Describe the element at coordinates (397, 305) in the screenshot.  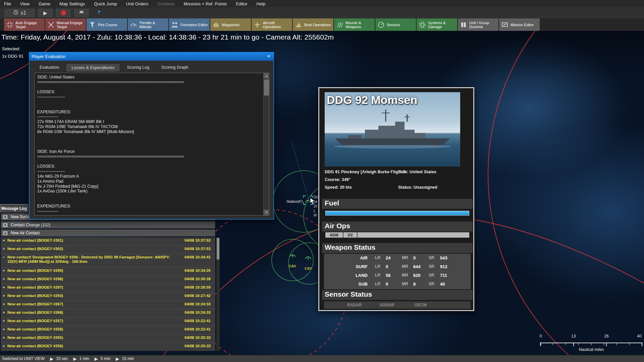
I see `sensor-status-row: RADAR SONAR OECM` at that location.